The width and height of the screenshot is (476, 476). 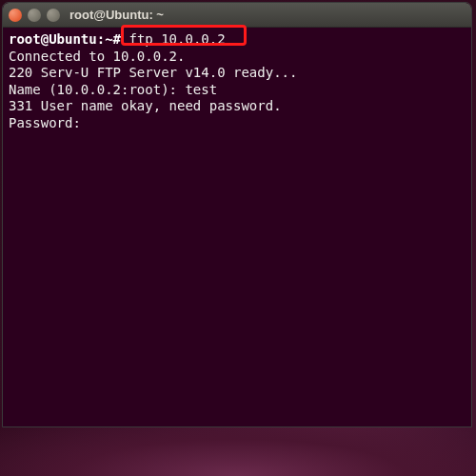 I want to click on output-line: Password:, so click(x=237, y=124).